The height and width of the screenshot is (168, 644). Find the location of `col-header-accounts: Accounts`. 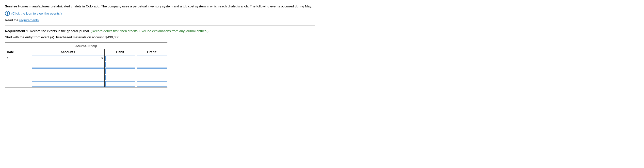

col-header-accounts: Accounts is located at coordinates (68, 52).